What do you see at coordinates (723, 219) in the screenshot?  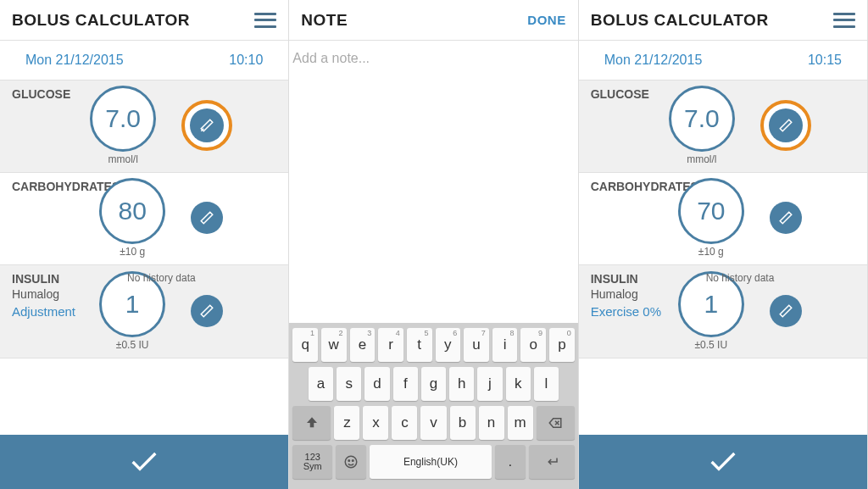 I see `carbs-section: CARBOHYDRATES 70 ±10 g` at bounding box center [723, 219].